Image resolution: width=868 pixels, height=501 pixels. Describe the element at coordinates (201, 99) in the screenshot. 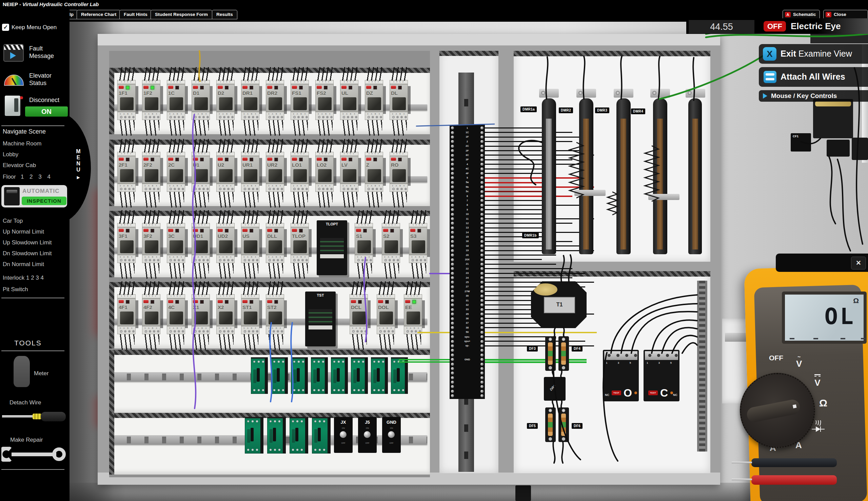

I see `relay: 1 5 6 2 D1 3 A B 4` at that location.